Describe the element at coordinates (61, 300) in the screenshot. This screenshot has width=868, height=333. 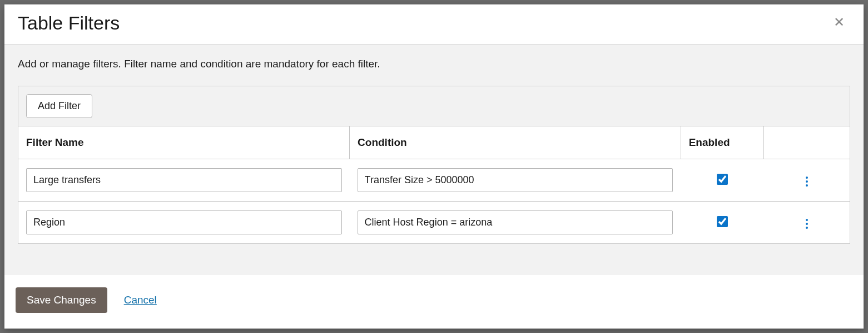
I see `save-button: Save Changes` at that location.